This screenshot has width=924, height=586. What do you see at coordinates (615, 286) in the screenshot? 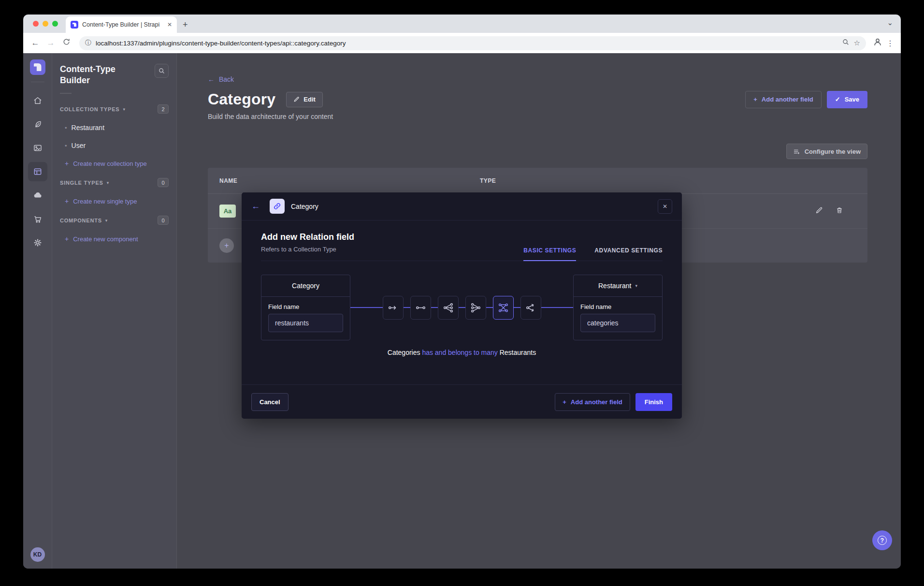
I see `target-card-title: Restaurant` at bounding box center [615, 286].